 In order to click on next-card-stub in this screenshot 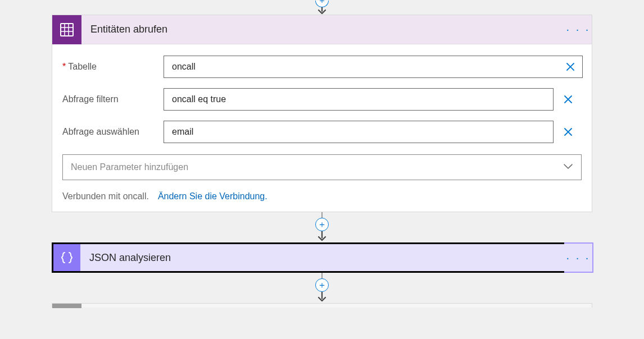, I will do `click(322, 305)`.